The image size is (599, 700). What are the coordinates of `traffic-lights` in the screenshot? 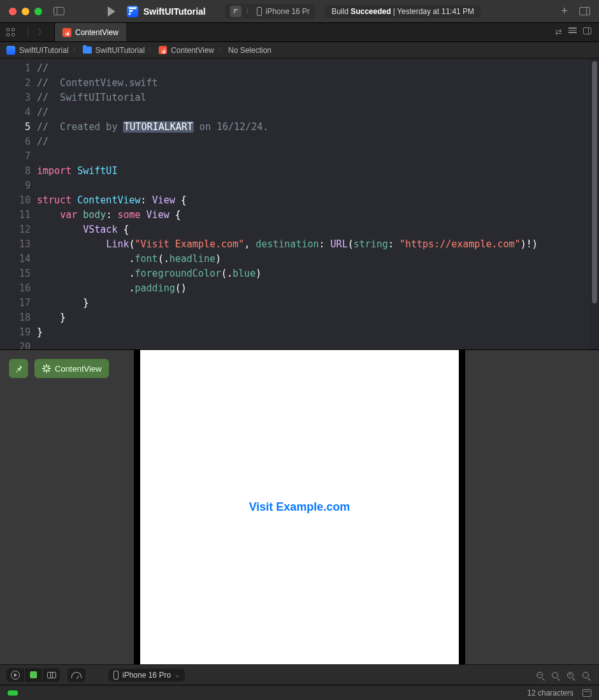 It's located at (25, 11).